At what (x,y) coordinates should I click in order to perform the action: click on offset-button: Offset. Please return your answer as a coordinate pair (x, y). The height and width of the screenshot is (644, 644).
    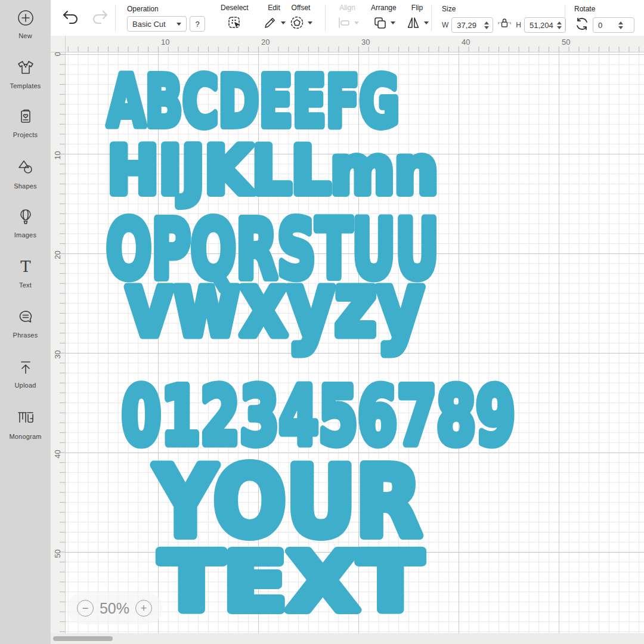
    Looking at the image, I should click on (301, 17).